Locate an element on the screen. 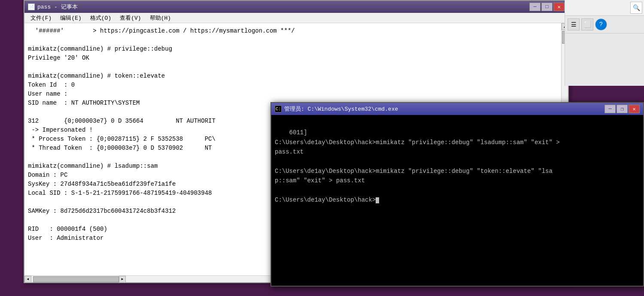  notepad-minimize-button: ─ is located at coordinates (535, 7).